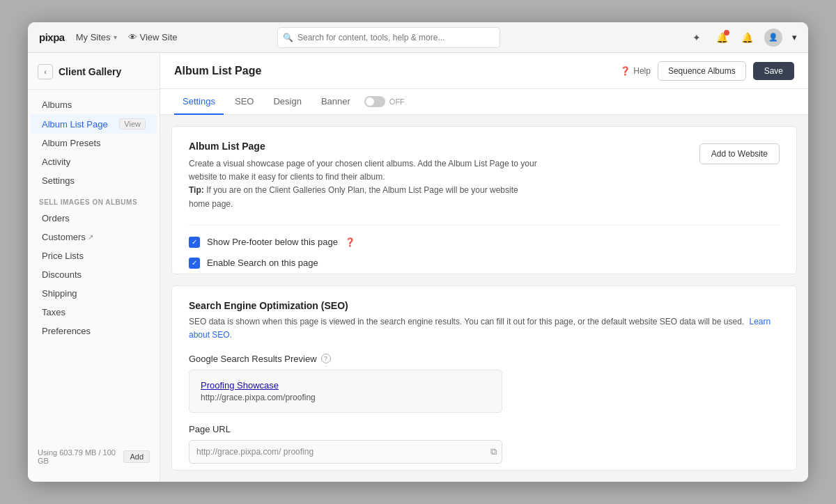 This screenshot has height=504, width=836. Describe the element at coordinates (484, 263) in the screenshot. I see `enable-search-row: ✓ Enable Search on this page` at that location.